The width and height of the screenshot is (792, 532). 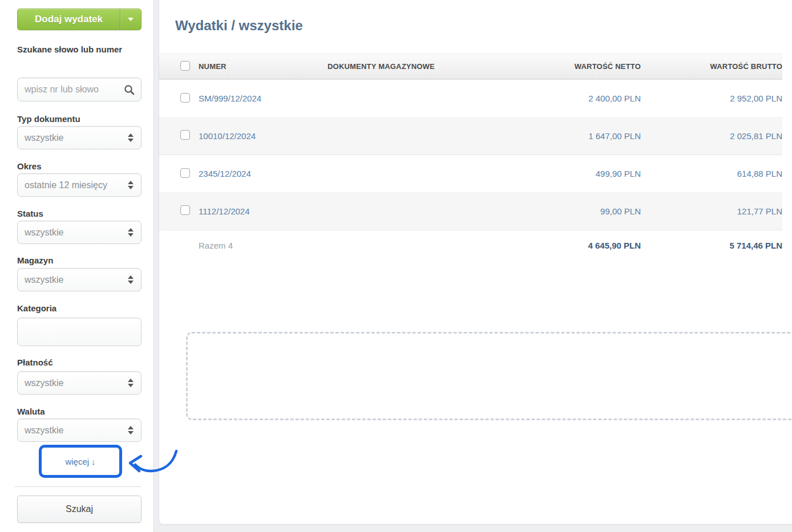 What do you see at coordinates (712, 173) in the screenshot?
I see `brutto-cell: 614,88 PLN` at bounding box center [712, 173].